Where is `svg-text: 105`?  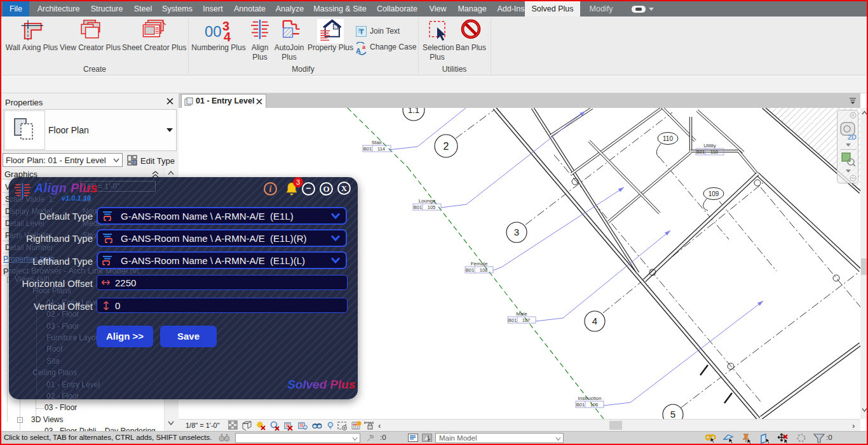
svg-text: 105 is located at coordinates (432, 207).